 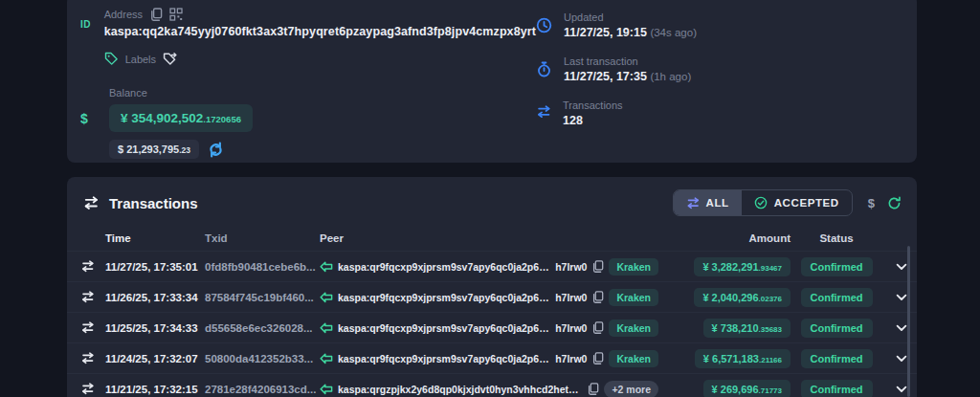 What do you see at coordinates (807, 203) in the screenshot?
I see `filter-accepted-label: ACCEPTED` at bounding box center [807, 203].